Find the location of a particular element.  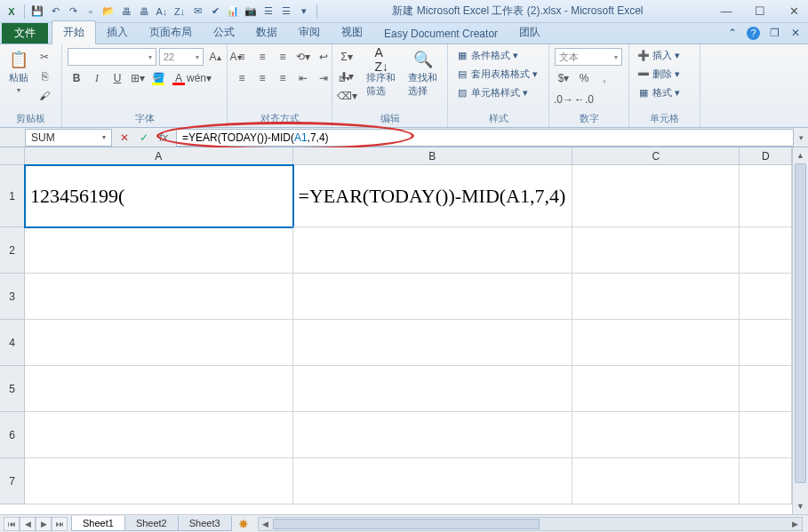

cell-A7 is located at coordinates (159, 481).